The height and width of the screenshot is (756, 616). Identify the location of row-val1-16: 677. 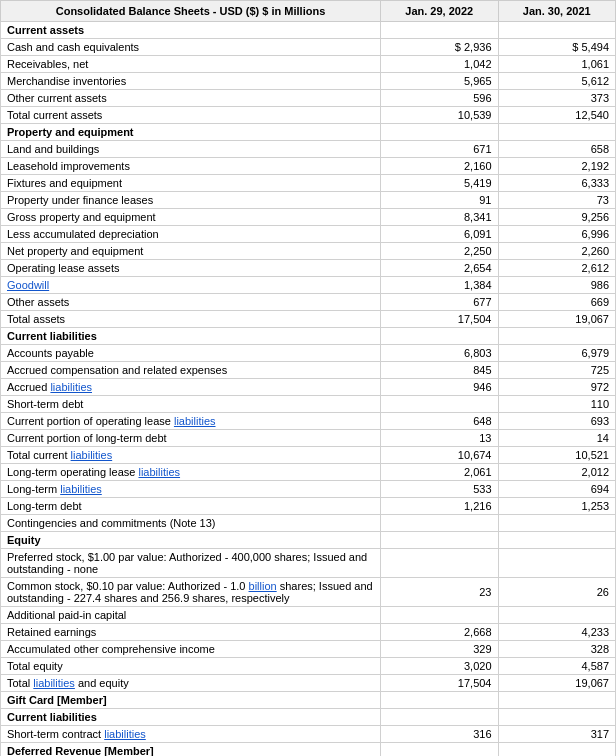
(440, 302).